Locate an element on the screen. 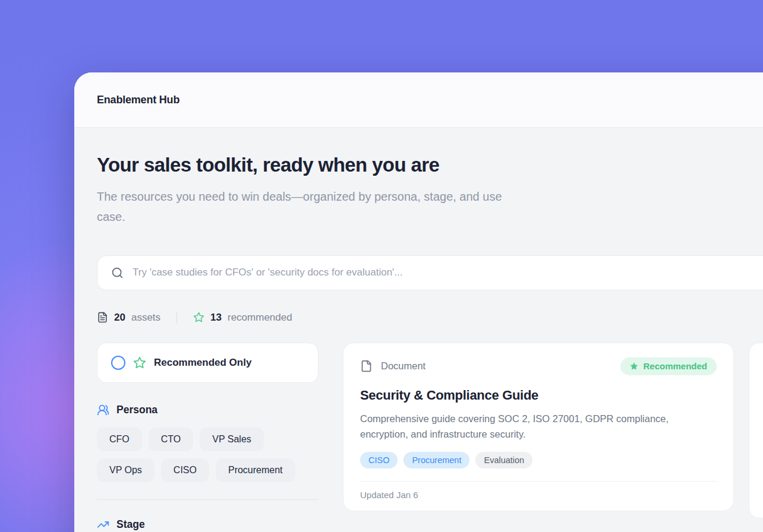 This screenshot has height=532, width=763. file-icon is located at coordinates (366, 366).